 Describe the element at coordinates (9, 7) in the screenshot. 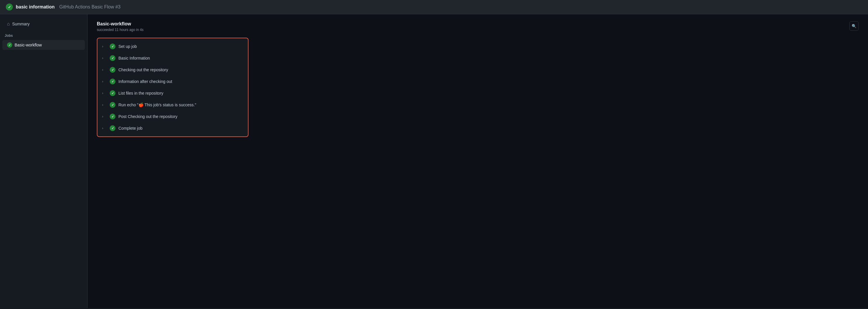

I see `header-success-icon` at that location.